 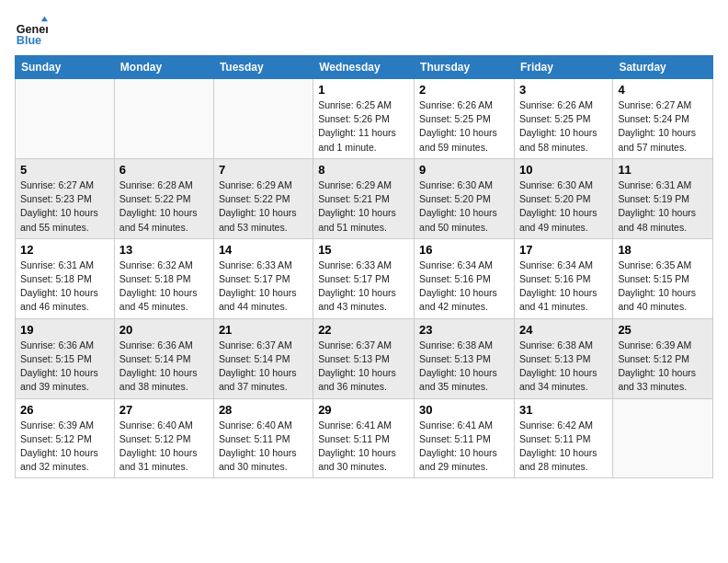 What do you see at coordinates (663, 250) in the screenshot?
I see `day-number: 18` at bounding box center [663, 250].